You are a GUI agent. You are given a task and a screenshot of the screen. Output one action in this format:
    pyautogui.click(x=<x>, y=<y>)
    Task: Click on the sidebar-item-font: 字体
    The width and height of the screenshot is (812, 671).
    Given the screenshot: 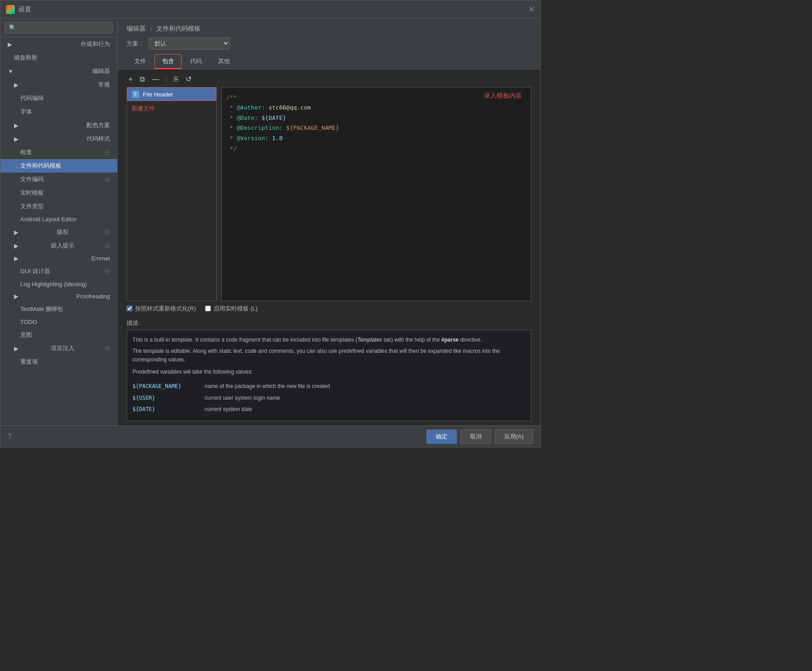 What is the action you would take?
    pyautogui.click(x=59, y=112)
    